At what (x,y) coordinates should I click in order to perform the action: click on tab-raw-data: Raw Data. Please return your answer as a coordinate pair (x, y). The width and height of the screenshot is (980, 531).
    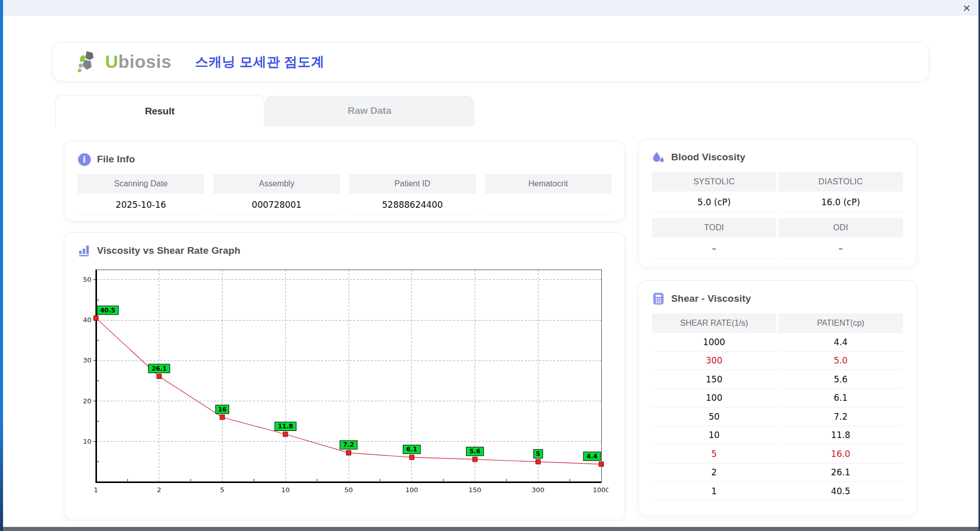
    Looking at the image, I should click on (370, 111).